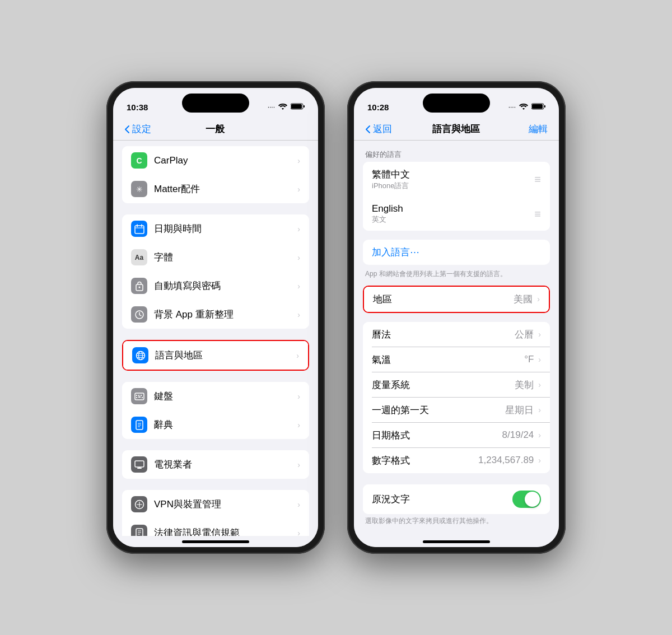 The height and width of the screenshot is (635, 672). I want to click on row-temp: 氣溫 °F ›, so click(456, 359).